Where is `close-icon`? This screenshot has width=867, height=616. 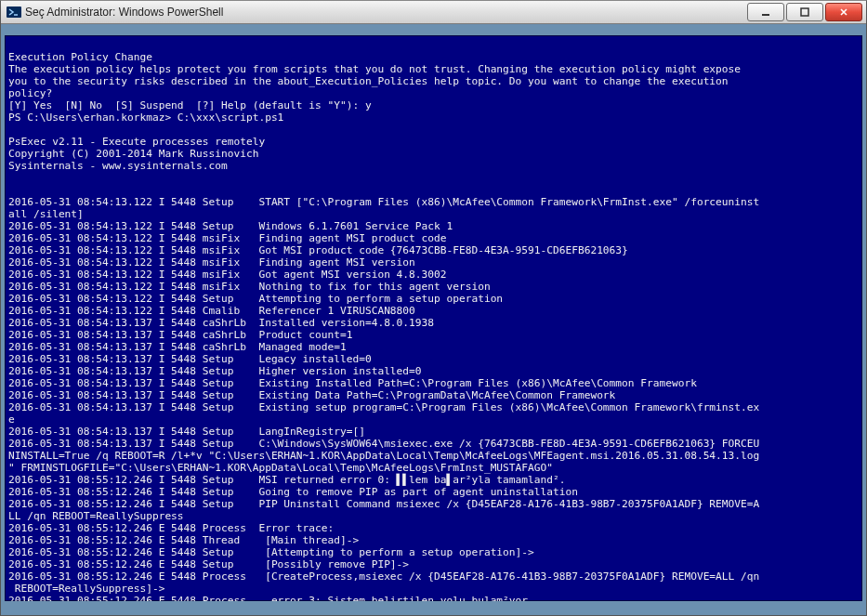
close-icon is located at coordinates (844, 12).